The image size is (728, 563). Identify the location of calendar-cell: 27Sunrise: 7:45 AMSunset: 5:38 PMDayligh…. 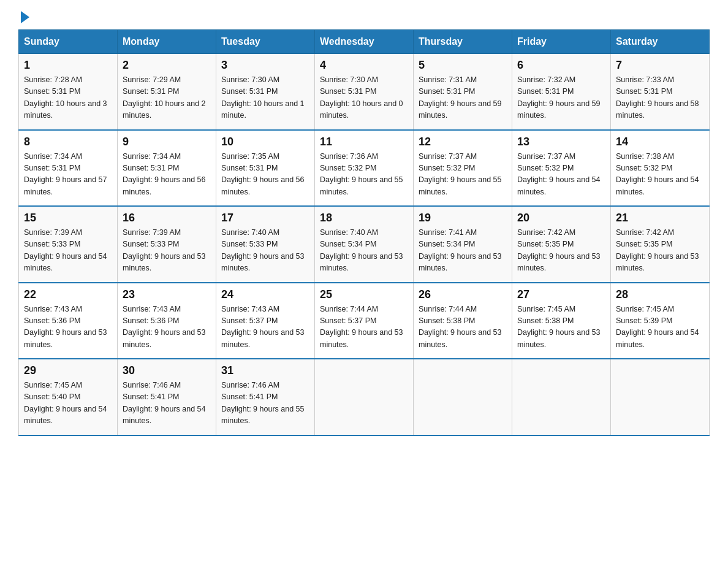
(561, 321).